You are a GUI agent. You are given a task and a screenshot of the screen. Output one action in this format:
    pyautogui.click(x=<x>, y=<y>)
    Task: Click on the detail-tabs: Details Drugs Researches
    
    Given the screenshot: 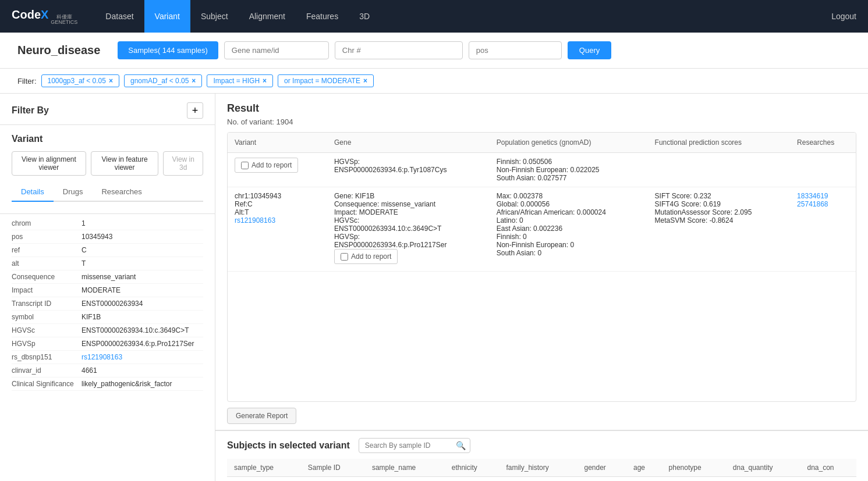 What is the action you would take?
    pyautogui.click(x=107, y=192)
    